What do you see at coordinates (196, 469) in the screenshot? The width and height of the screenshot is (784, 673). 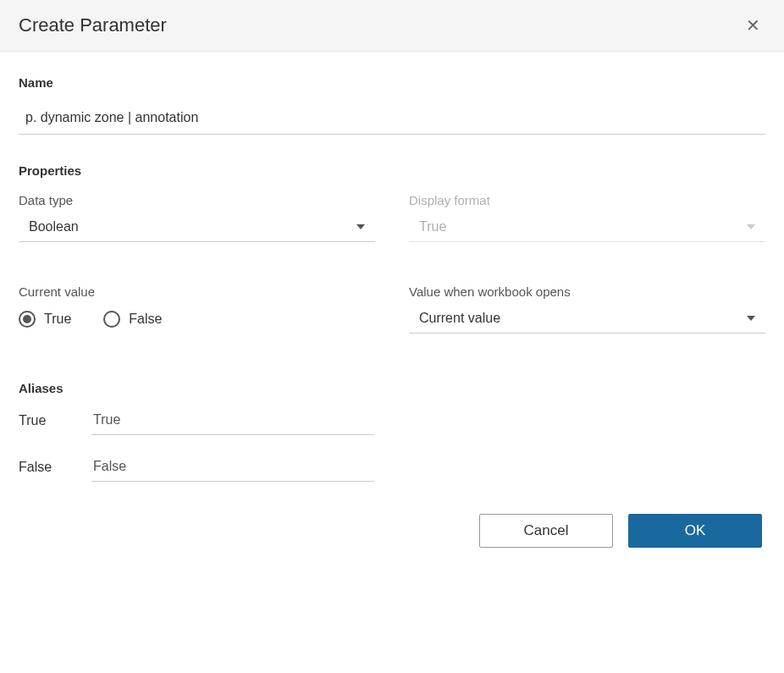 I see `alias-row-false: False` at bounding box center [196, 469].